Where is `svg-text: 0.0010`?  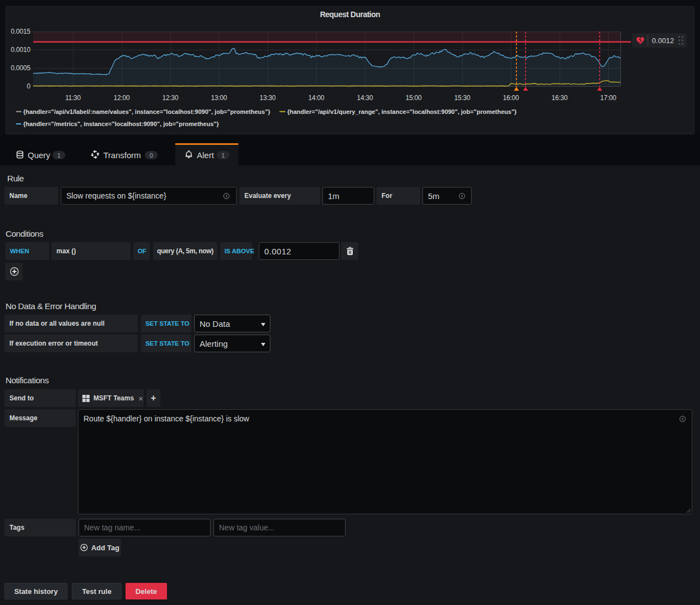 svg-text: 0.0010 is located at coordinates (20, 50).